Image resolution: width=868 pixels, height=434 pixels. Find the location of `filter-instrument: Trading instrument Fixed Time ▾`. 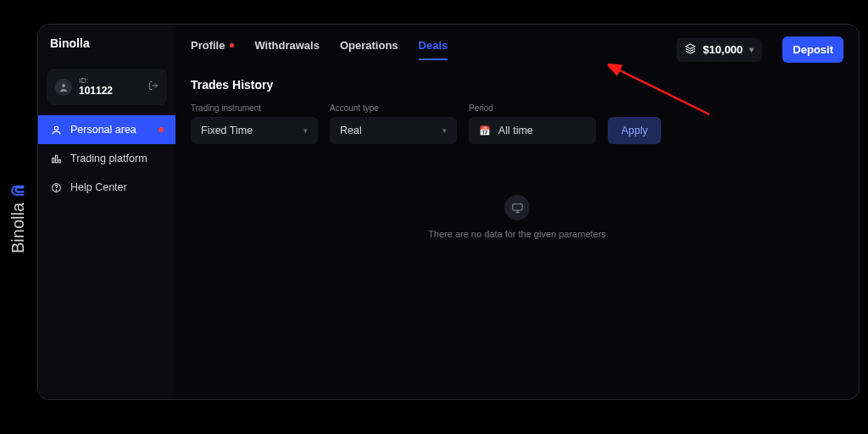

filter-instrument: Trading instrument Fixed Time ▾ is located at coordinates (254, 124).